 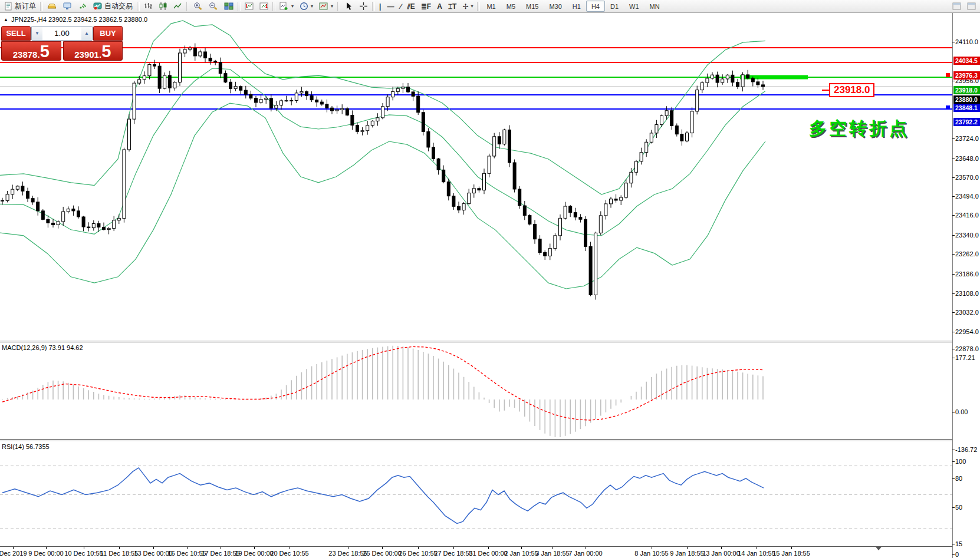 What do you see at coordinates (426, 6) in the screenshot?
I see `fibonacci-button: ≣F` at bounding box center [426, 6].